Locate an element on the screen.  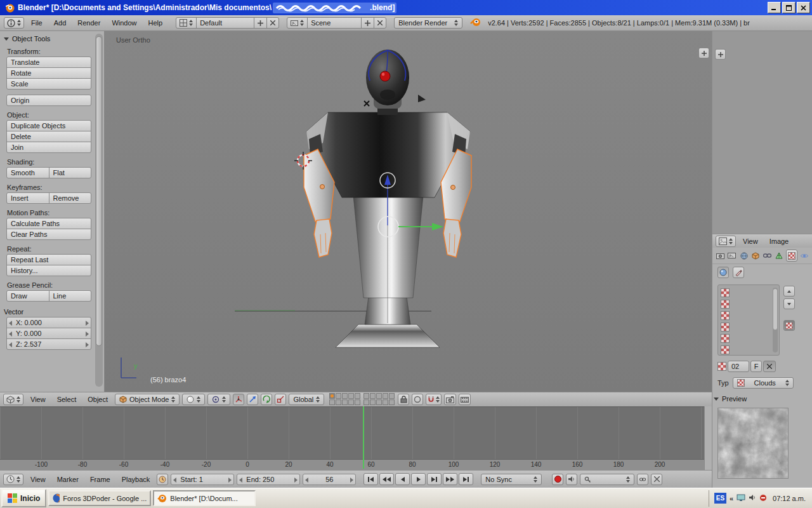
manipulator-toggle-button is located at coordinates (239, 399).